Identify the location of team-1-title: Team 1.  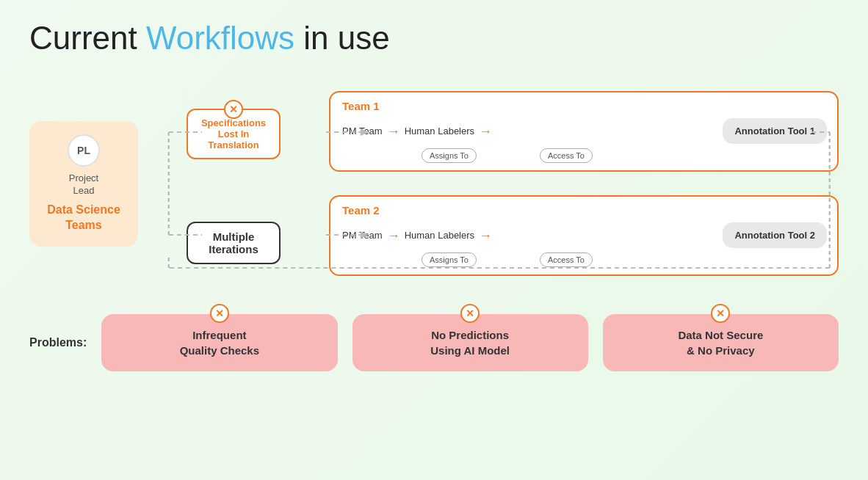
(585, 106).